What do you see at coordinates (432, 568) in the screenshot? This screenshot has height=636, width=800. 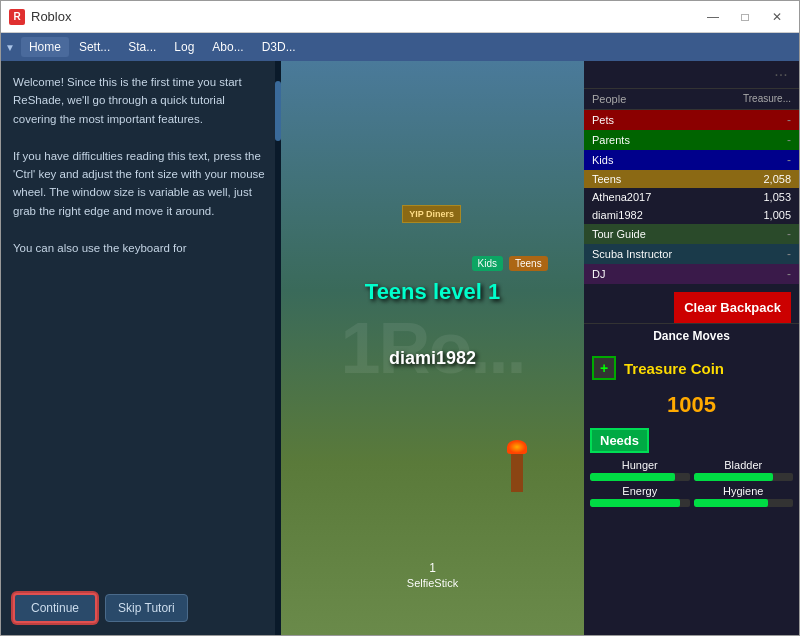 I see `item-count: 1` at bounding box center [432, 568].